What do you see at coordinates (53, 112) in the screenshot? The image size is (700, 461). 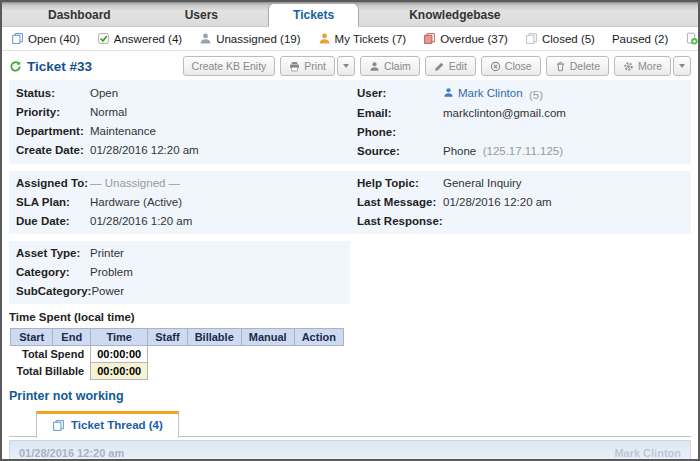 I see `priority-label: Priority:` at bounding box center [53, 112].